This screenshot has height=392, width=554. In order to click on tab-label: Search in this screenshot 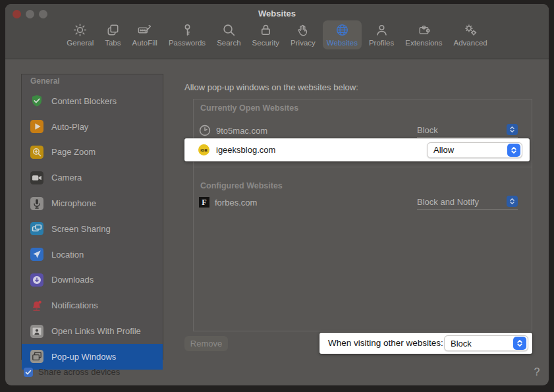, I will do `click(229, 43)`.